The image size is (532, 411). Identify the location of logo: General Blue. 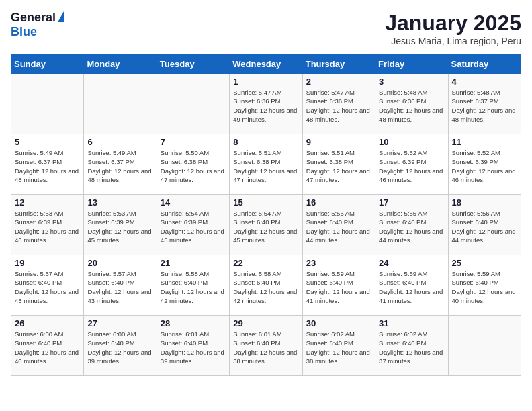
(38, 25).